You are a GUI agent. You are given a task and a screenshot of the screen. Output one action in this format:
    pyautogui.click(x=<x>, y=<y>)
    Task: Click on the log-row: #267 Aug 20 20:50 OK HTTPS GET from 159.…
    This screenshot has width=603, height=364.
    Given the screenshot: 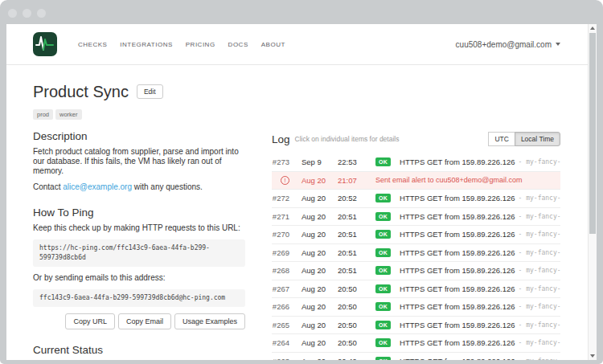 What is the action you would take?
    pyautogui.click(x=416, y=289)
    